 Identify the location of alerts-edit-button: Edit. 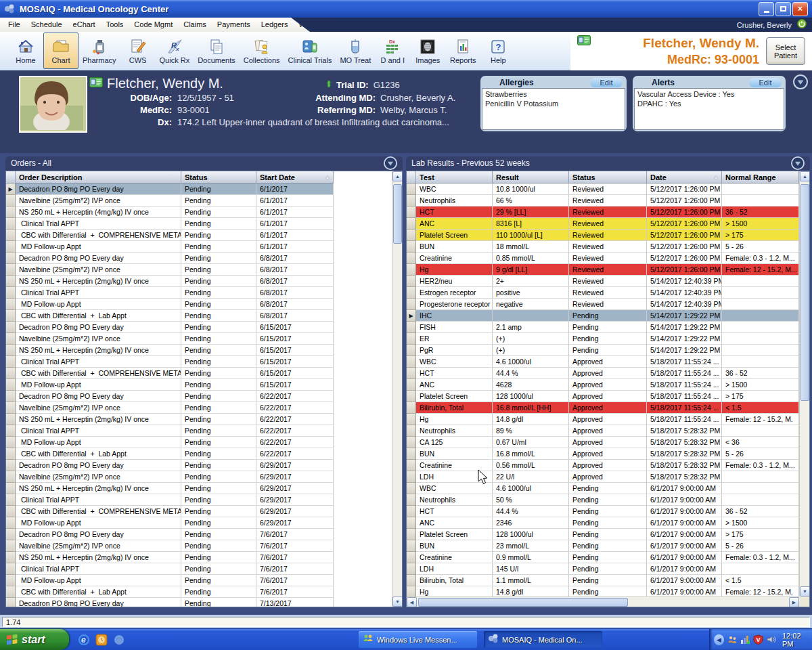
(765, 83).